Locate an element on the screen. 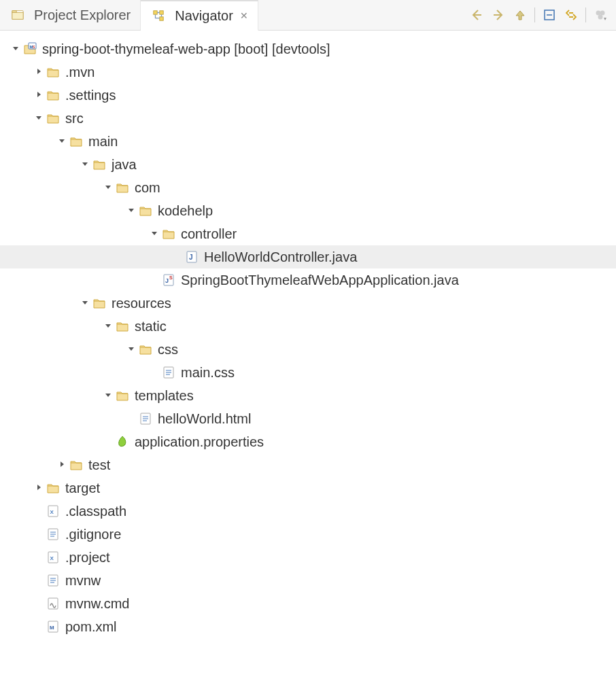  svg-text: M is located at coordinates (52, 628).